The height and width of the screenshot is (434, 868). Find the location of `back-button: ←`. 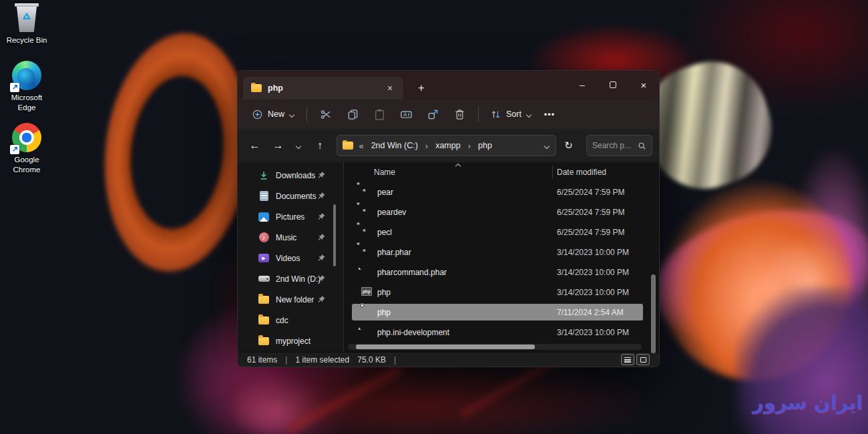

back-button: ← is located at coordinates (255, 146).